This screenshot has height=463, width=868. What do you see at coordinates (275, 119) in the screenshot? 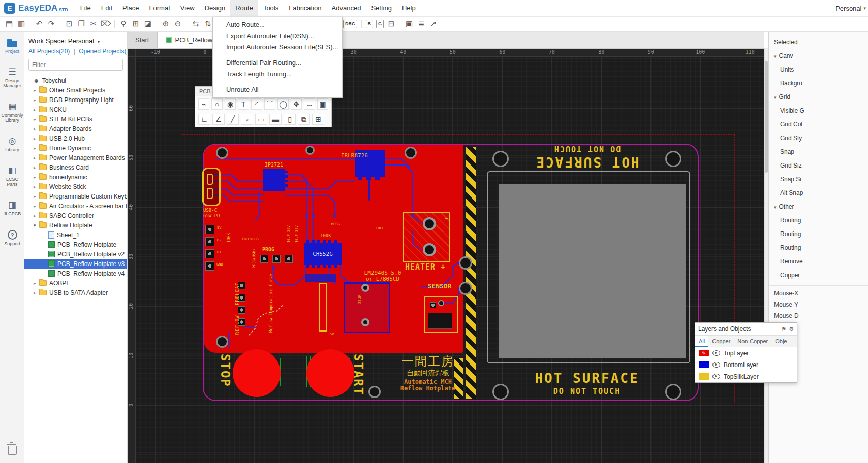
I see `filled-rect-tool-icon: ▬` at bounding box center [275, 119].